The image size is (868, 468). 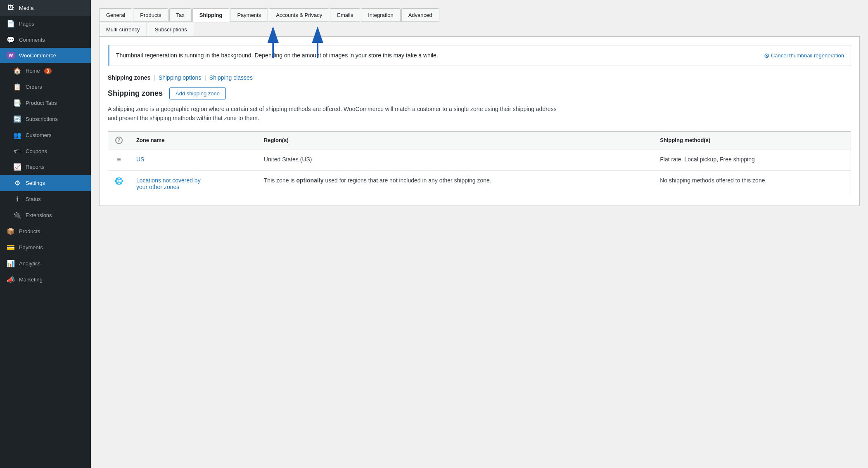 I want to click on col-header-shipping-methods: Shipping method(s), so click(x=752, y=140).